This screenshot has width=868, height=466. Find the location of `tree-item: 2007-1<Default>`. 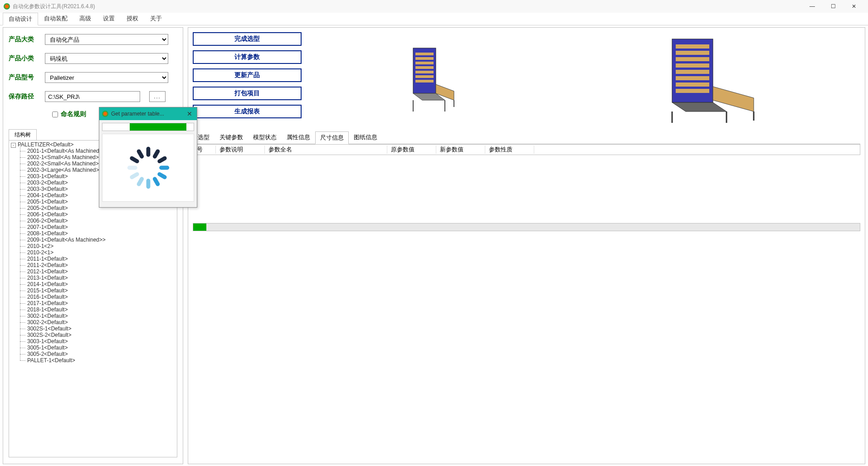

tree-item: 2007-1<Default> is located at coordinates (93, 227).